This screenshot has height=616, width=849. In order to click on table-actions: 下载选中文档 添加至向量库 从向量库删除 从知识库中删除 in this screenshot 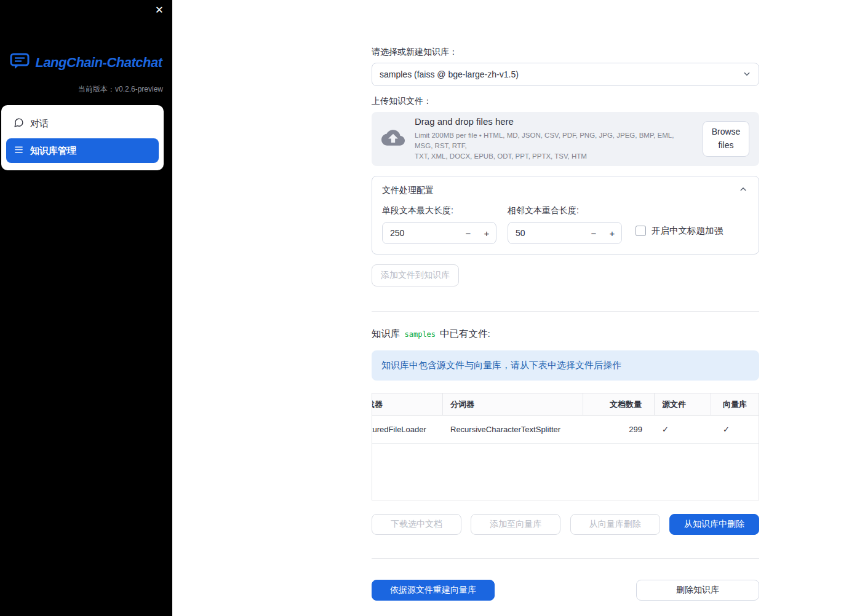, I will do `click(565, 524)`.